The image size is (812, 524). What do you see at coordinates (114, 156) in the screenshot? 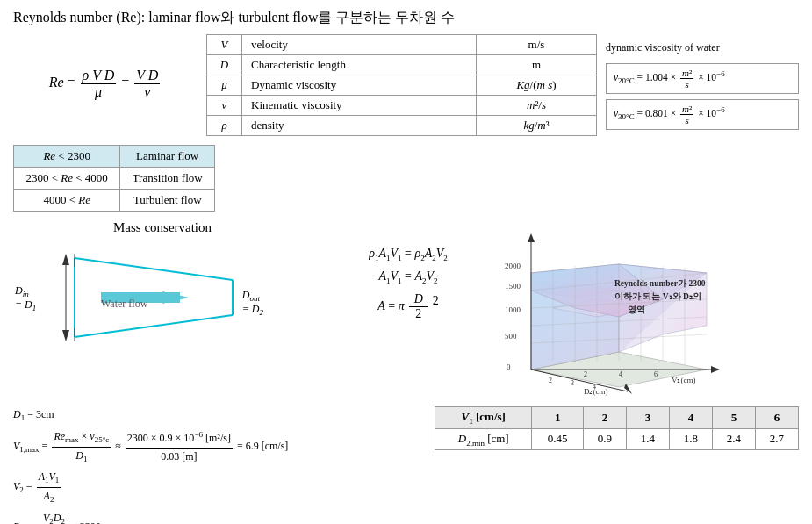
I see `flow-table-row-laminar: Re < 2300 Laminar flow` at bounding box center [114, 156].